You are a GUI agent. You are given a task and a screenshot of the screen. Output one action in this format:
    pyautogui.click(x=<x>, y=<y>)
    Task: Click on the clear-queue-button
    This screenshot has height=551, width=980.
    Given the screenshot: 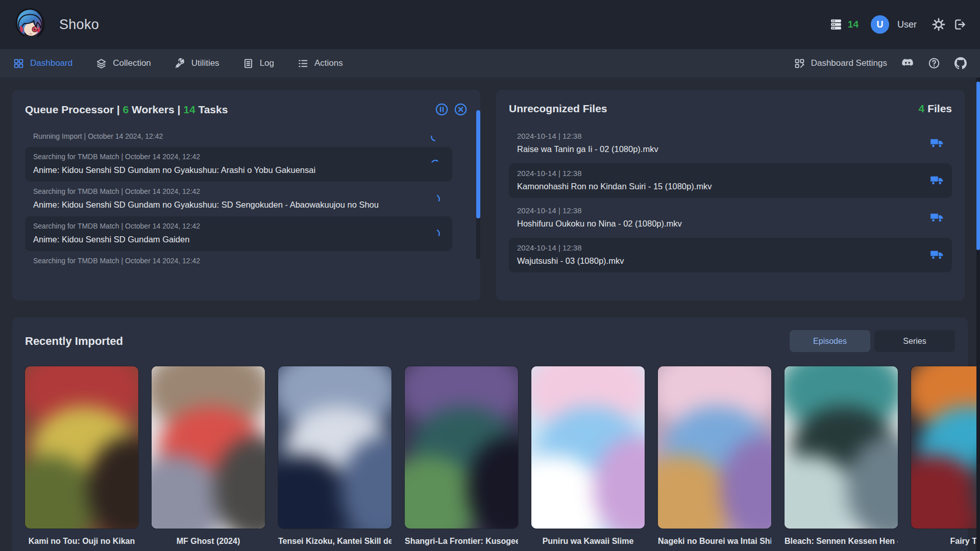 What is the action you would take?
    pyautogui.click(x=460, y=109)
    